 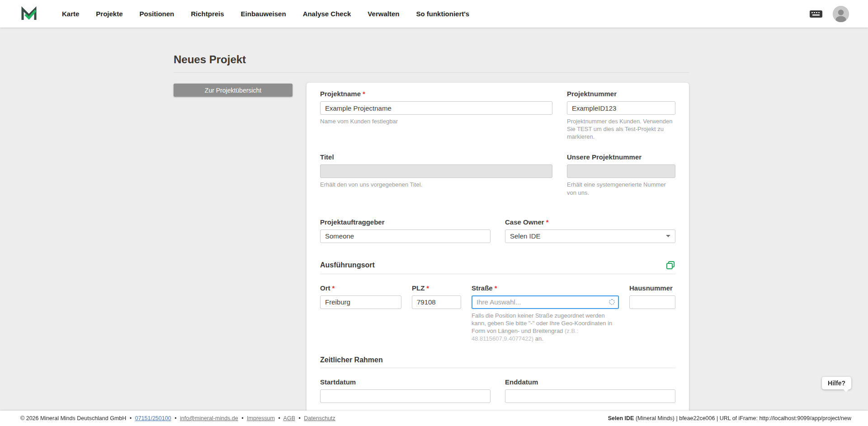 I want to click on unsere-projektnummer-helper: Erhält eine systemgenerierte Nummer von …, so click(x=621, y=188).